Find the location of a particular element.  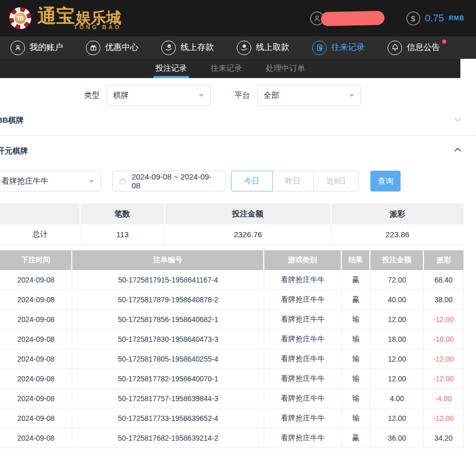

table-row: 2024-09-08 50-1725817682-1958639214-2 看牌… is located at coordinates (232, 438).